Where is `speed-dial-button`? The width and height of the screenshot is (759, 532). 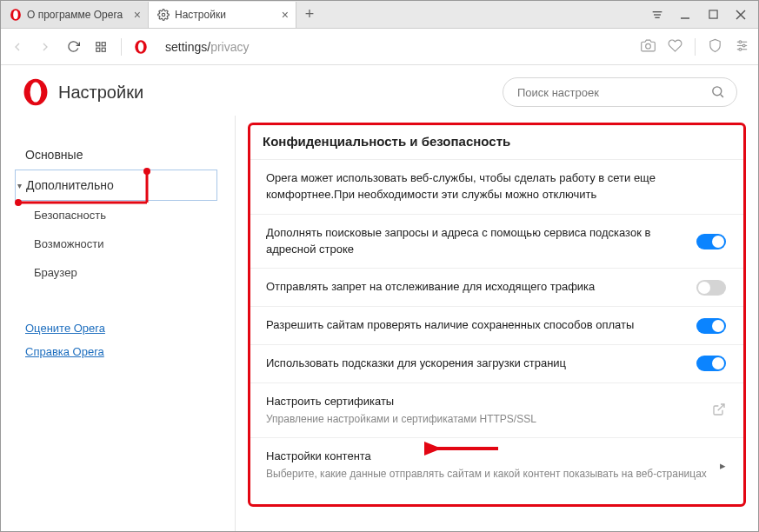
speed-dial-button is located at coordinates (101, 47).